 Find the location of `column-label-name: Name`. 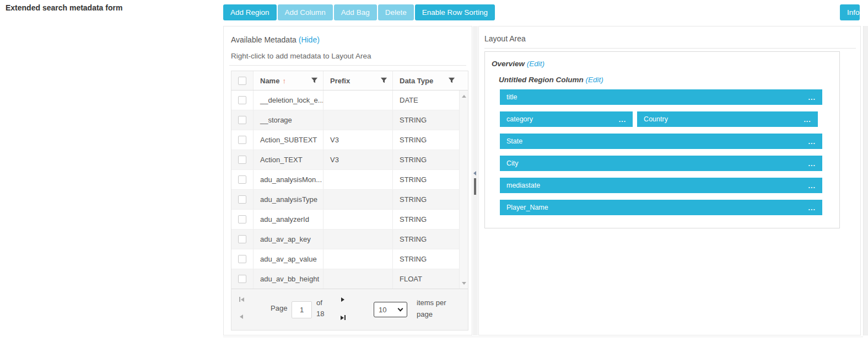

column-label-name: Name is located at coordinates (270, 81).